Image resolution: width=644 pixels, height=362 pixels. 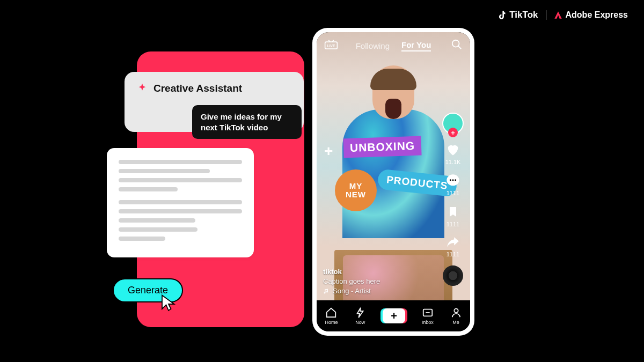 What do you see at coordinates (352, 281) in the screenshot?
I see `caption-text: Caption goes here` at bounding box center [352, 281].